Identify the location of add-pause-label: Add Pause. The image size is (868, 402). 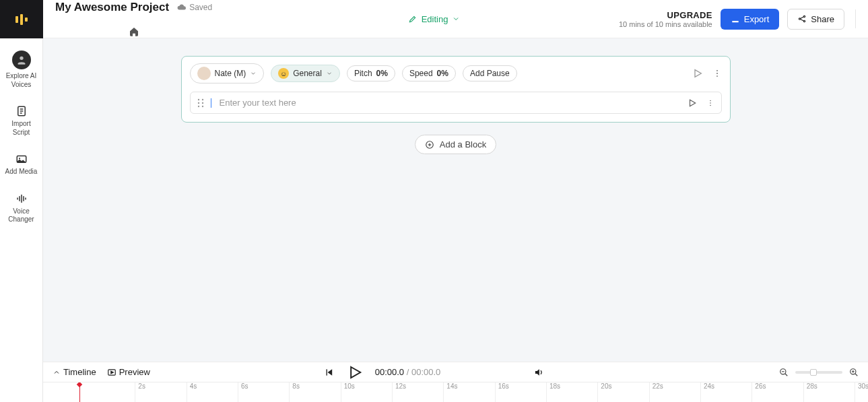
(490, 73).